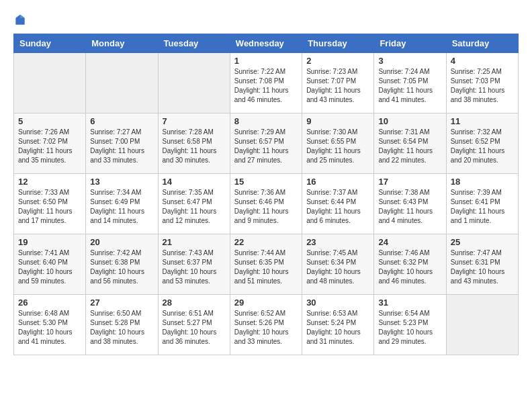 Image resolution: width=532 pixels, height=411 pixels. What do you see at coordinates (339, 44) in the screenshot?
I see `weekday-header-thursday: Thursday` at bounding box center [339, 44].